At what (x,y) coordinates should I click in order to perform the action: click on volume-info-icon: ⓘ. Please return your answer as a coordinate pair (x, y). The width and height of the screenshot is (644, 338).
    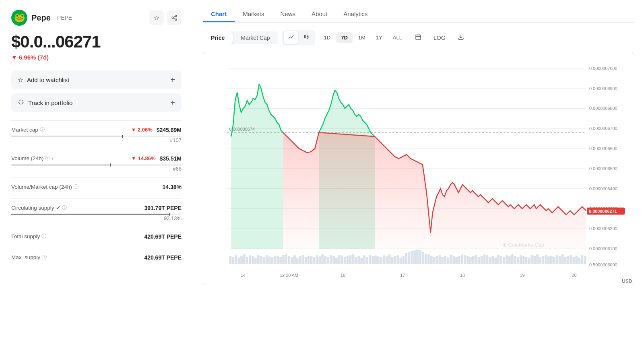
    Looking at the image, I should click on (47, 159).